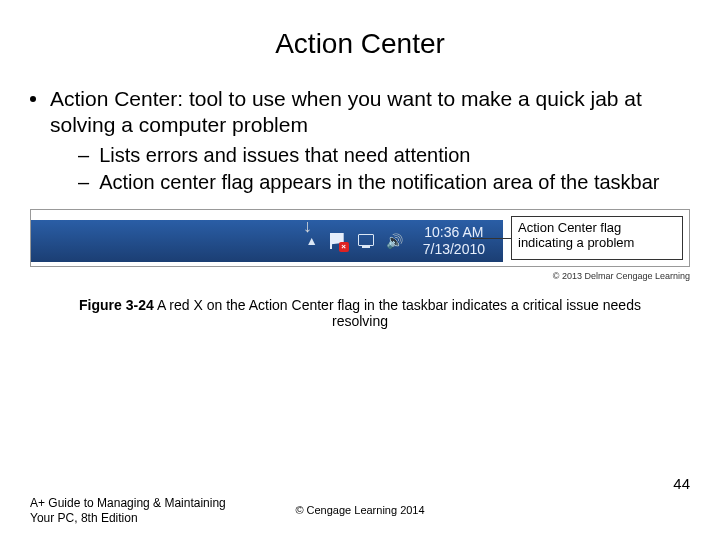 The width and height of the screenshot is (720, 540). Describe the element at coordinates (360, 238) in the screenshot. I see `figure: ↓ ▲ × 🔊 10:36 AM 7/13/2010` at that location.